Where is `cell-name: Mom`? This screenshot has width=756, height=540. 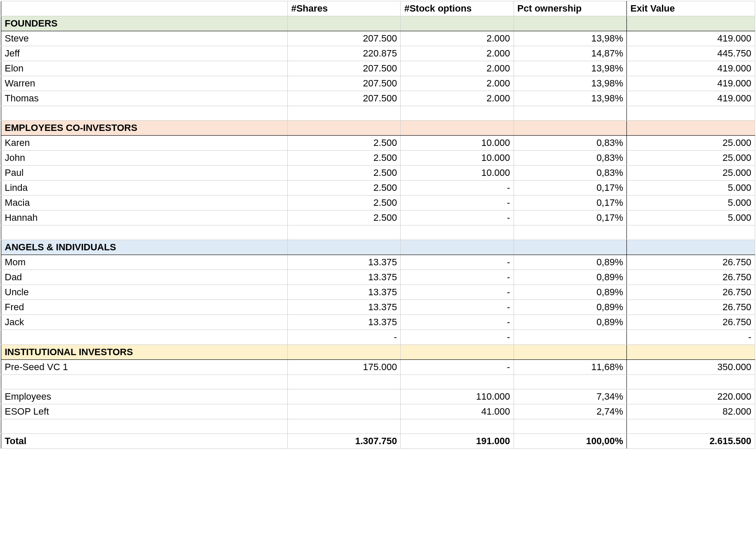
cell-name: Mom is located at coordinates (145, 263).